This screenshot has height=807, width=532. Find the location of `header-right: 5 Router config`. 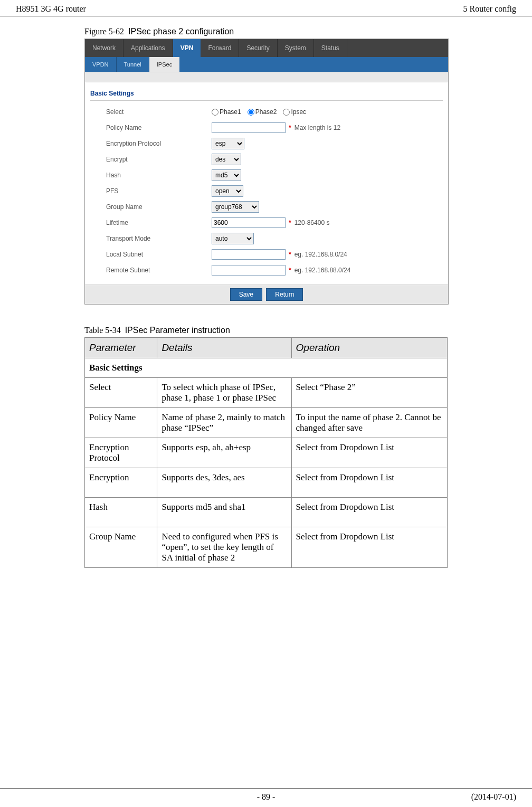

header-right: 5 Router config is located at coordinates (490, 9).